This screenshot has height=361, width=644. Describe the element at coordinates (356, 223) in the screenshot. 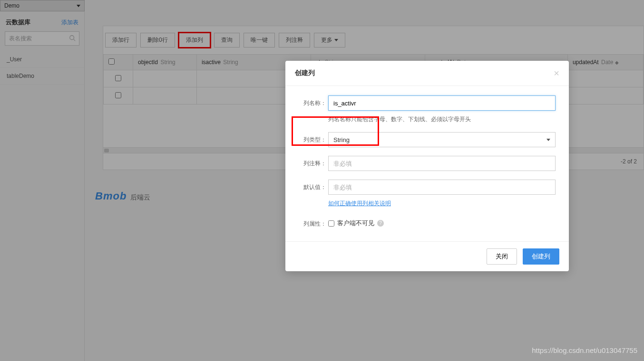

I see `hidden-to-client-label: 客户端不可见` at that location.